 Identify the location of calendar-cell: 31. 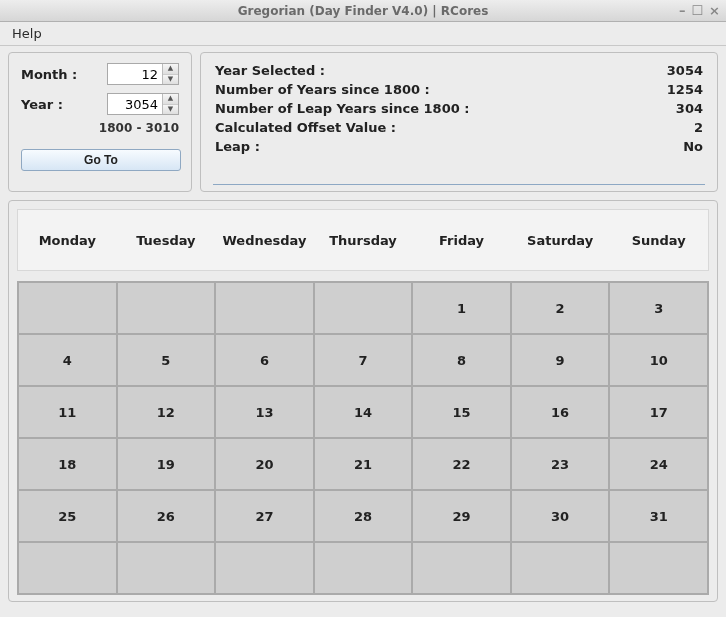
(658, 516).